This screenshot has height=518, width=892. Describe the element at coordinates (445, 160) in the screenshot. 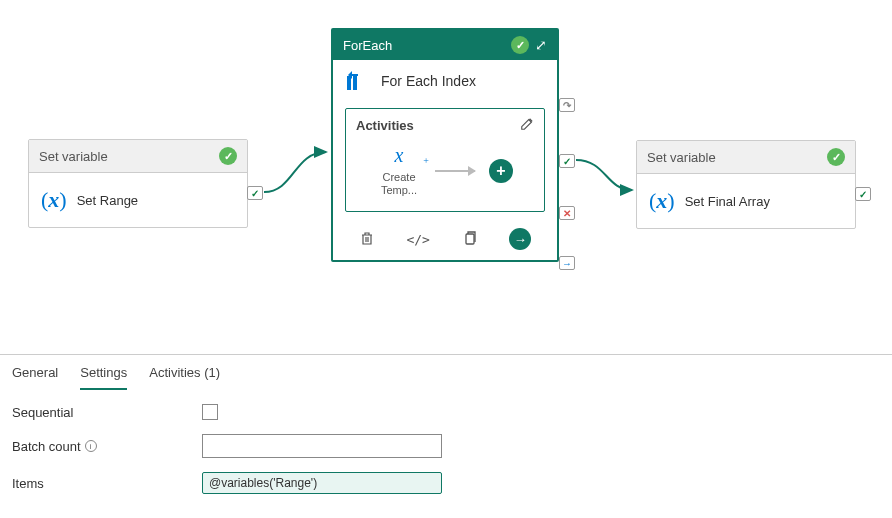

I see `activities-container: Activities x+ Create Temp... +` at that location.